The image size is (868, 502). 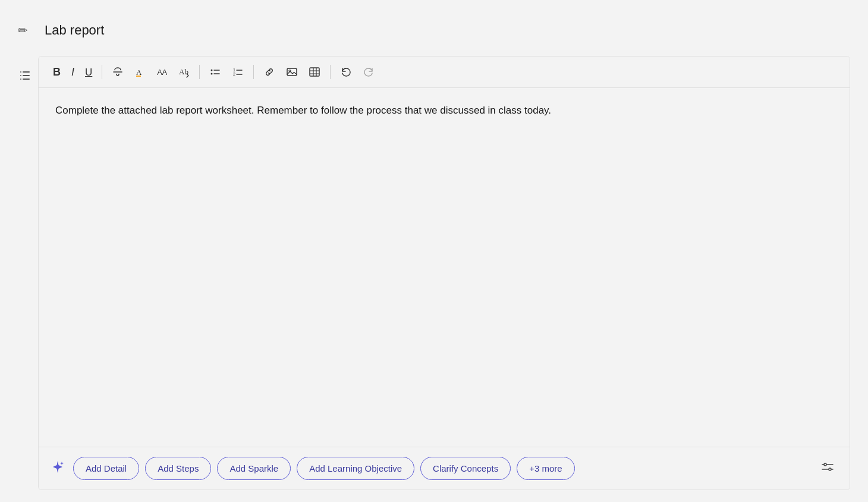 I want to click on add-learning-objective-button: Add Learning Objective, so click(x=356, y=469).